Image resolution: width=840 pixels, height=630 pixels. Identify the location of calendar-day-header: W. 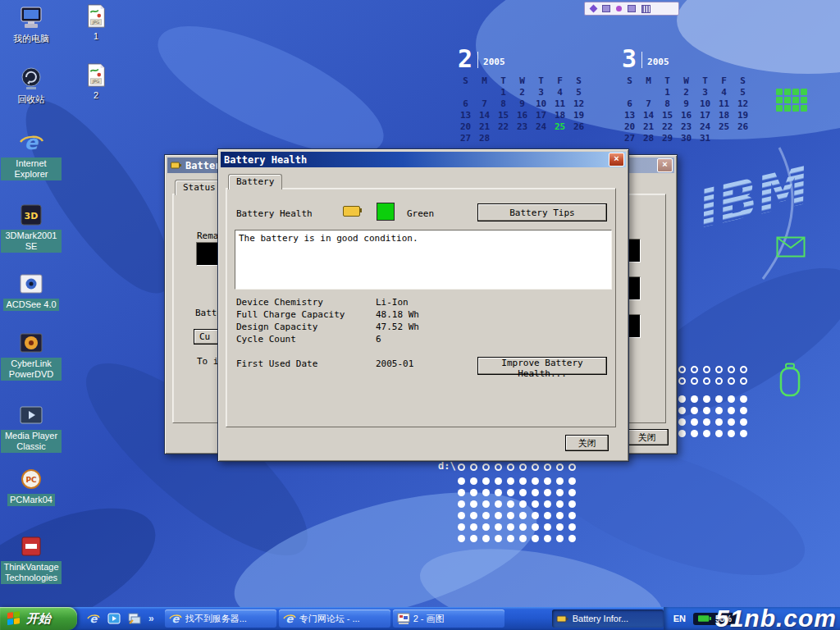
(522, 81).